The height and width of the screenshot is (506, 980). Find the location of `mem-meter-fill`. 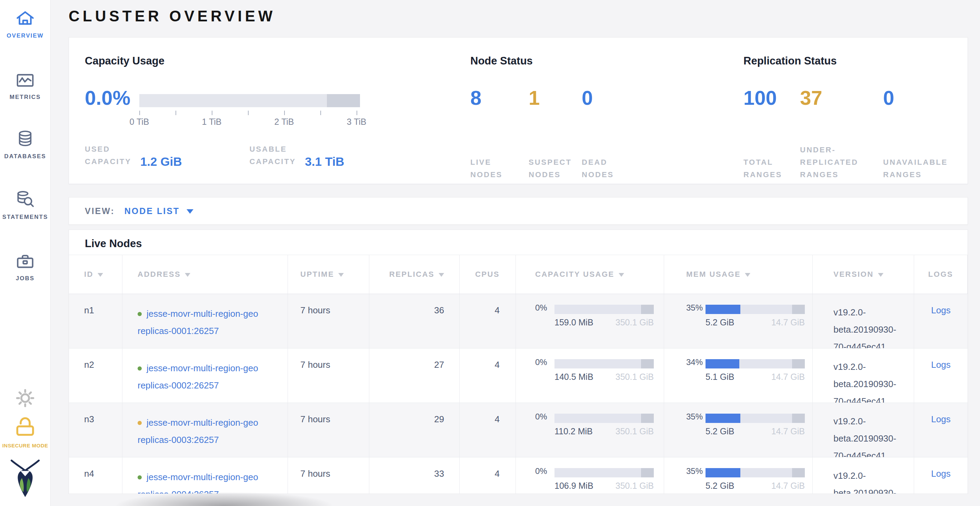

mem-meter-fill is located at coordinates (723, 473).